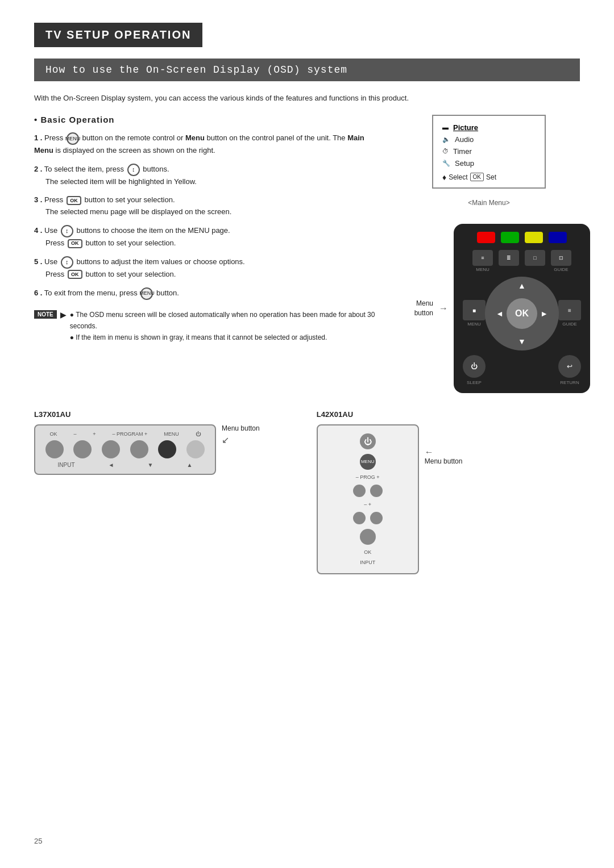 The image size is (614, 868). What do you see at coordinates (489, 308) in the screenshot?
I see `remote-control-area: Menubutton → ≡ MENU` at bounding box center [489, 308].